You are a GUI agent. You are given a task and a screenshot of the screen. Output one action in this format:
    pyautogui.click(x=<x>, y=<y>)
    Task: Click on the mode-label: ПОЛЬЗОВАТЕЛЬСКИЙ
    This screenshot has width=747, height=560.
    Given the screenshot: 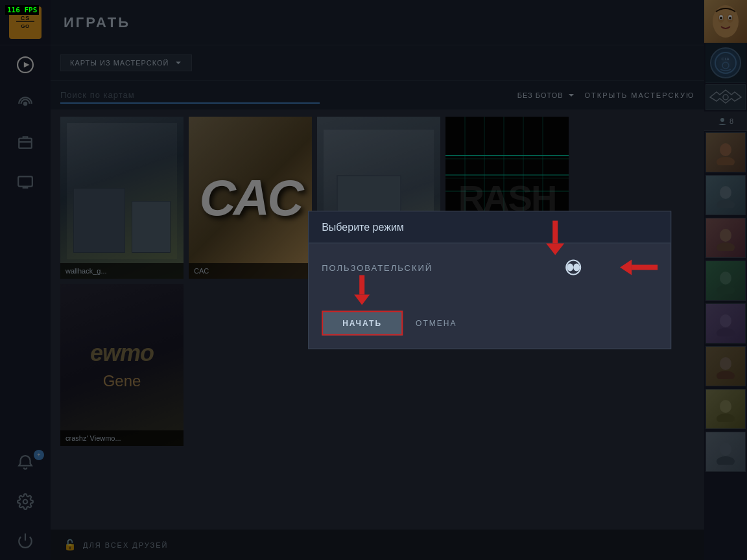 What is the action you would take?
    pyautogui.click(x=377, y=267)
    